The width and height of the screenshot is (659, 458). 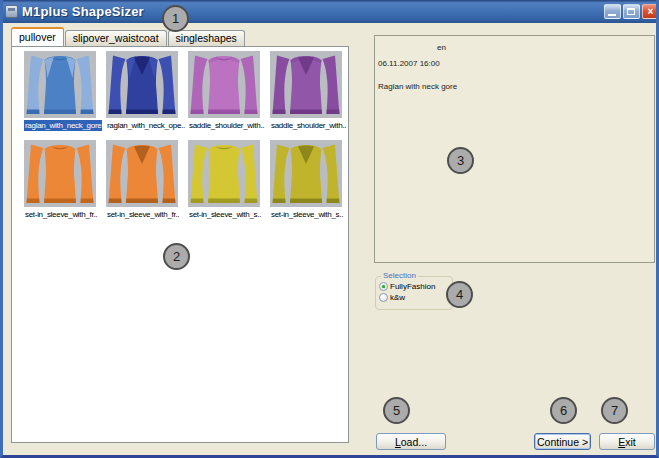 I want to click on continue-button: Continue >, so click(x=562, y=442).